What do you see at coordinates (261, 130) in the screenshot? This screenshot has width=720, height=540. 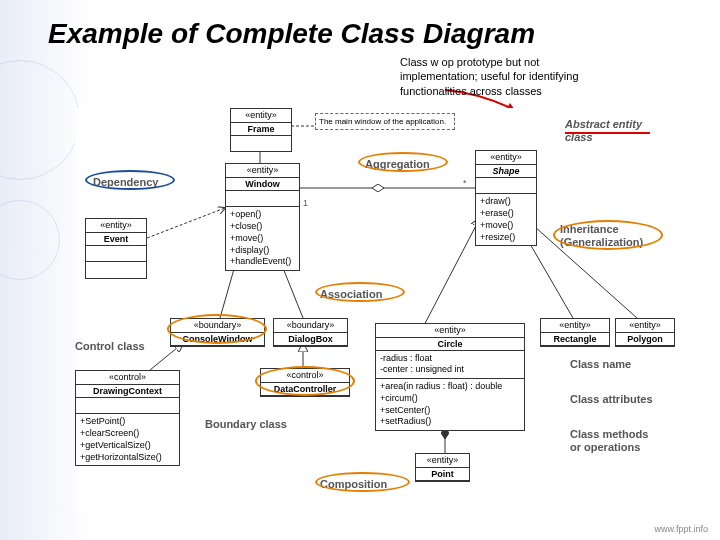 I see `class-frame: «entity» Frame` at bounding box center [261, 130].